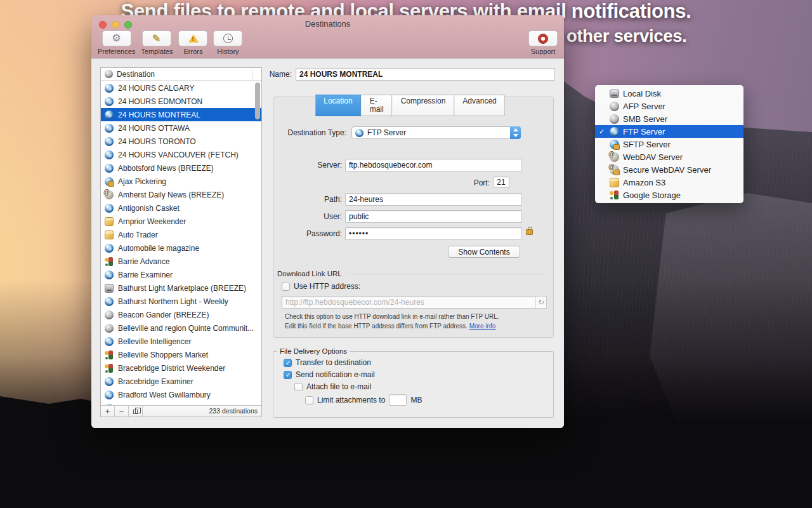 This screenshot has height=508, width=812. Describe the element at coordinates (181, 128) in the screenshot. I see `destination-row: 24 HOURS OTTAWA` at that location.